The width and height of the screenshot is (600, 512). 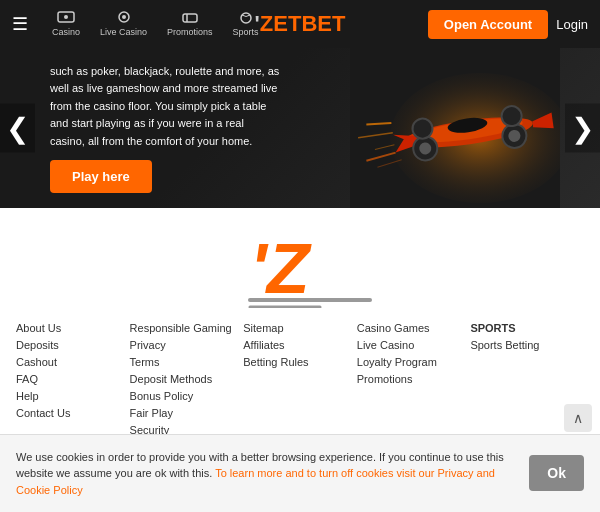 What do you see at coordinates (414, 379) in the screenshot?
I see `footer-col-4: Casino Games Live Casino Loyalty Program…` at bounding box center [414, 379].